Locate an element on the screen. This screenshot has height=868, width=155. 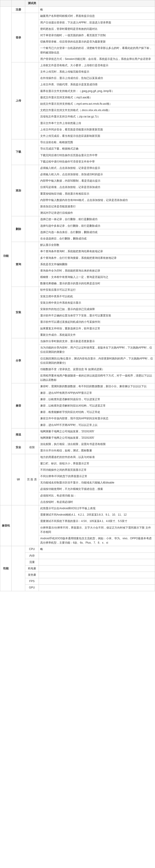
point-cell: 兼容，进出APP不开两APP时，可以以正常上以 is located at coordinates (97, 425).